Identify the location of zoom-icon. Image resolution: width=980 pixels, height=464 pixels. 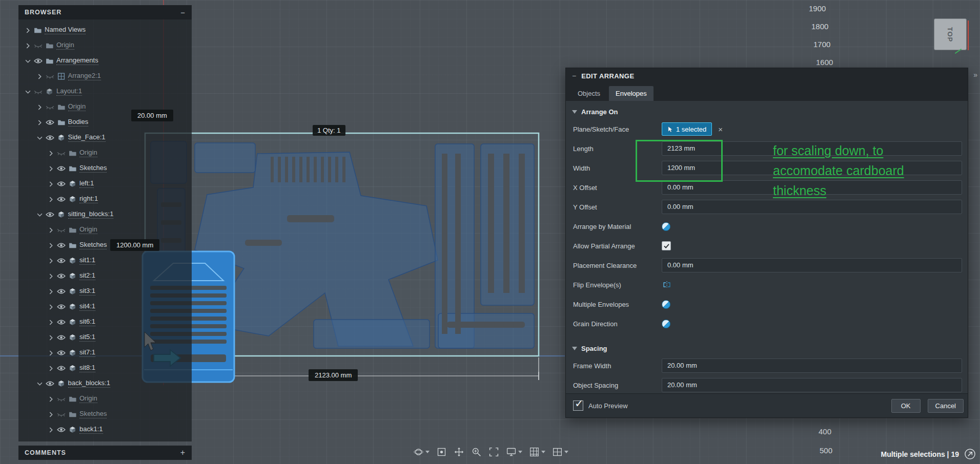
(477, 452).